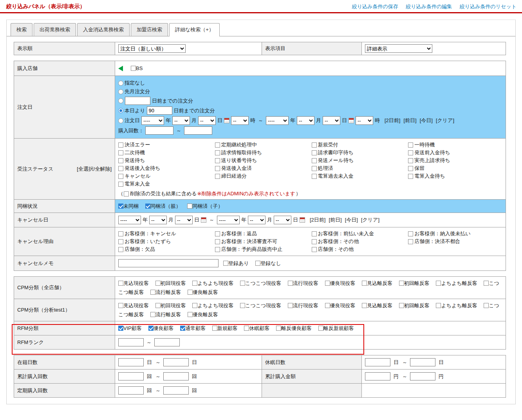 Image resolution: width=522 pixels, height=420 pixels. Describe the element at coordinates (152, 49) in the screenshot. I see `sort-order-select: 注文日（新しい順）` at that location.